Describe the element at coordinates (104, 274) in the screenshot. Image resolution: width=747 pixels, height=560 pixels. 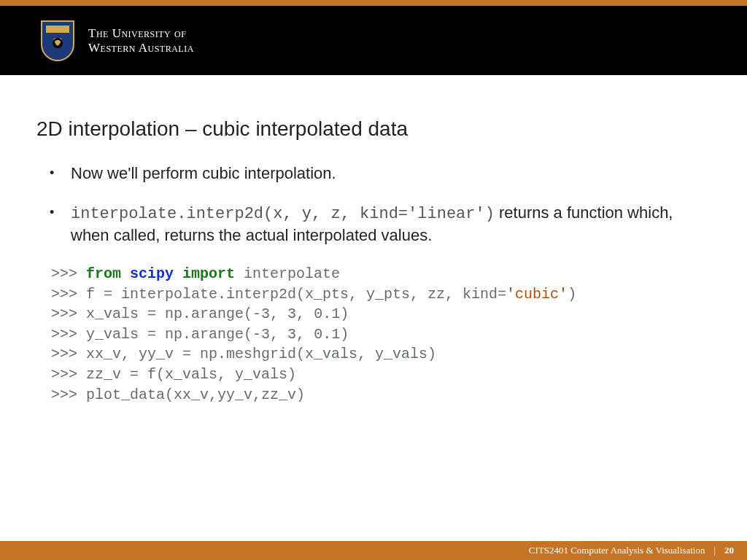
I see `keyword-from: from` at that location.